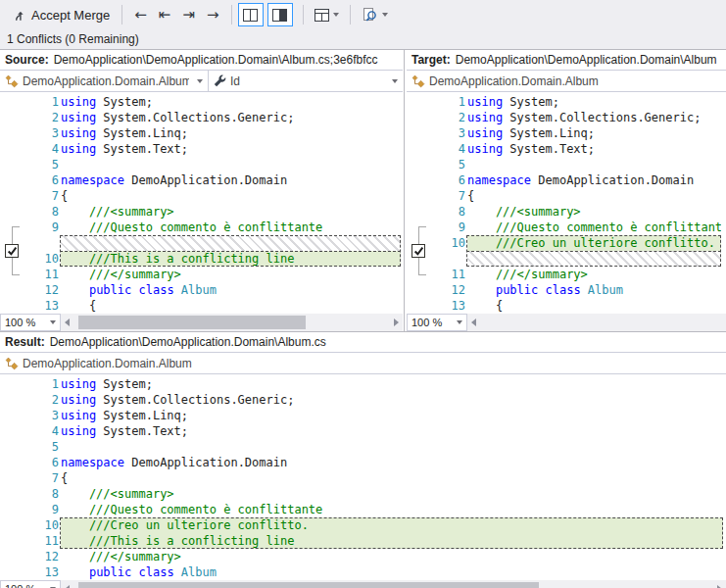  What do you see at coordinates (251, 15) in the screenshot?
I see `two-pane-view-button` at bounding box center [251, 15].